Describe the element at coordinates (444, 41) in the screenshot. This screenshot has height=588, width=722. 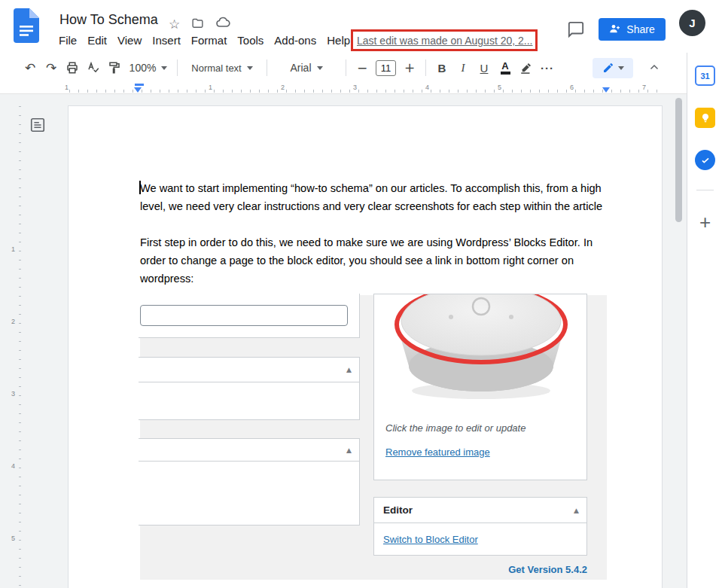
I see `last-edit-annotation-box: Last edit was made on August 20, 2...` at that location.